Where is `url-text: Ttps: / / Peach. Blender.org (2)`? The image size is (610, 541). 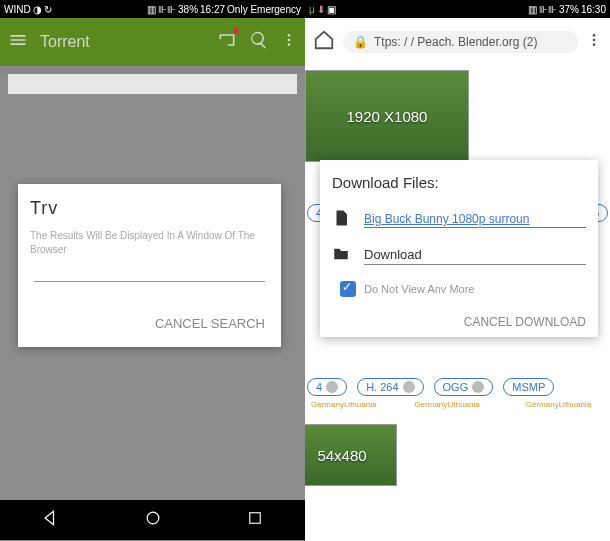
url-text: Ttps: / / Peach. Blender.org (2) is located at coordinates (456, 42).